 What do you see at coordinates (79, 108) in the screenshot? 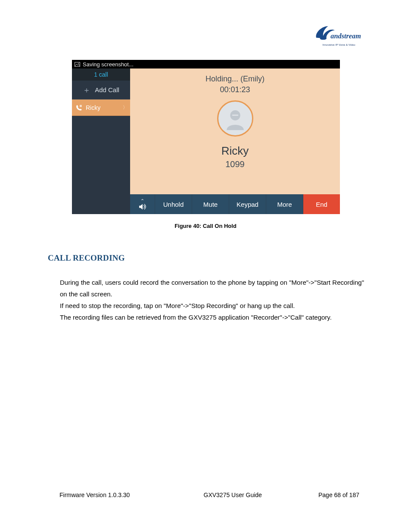
I see `phone-hold-icon` at bounding box center [79, 108].